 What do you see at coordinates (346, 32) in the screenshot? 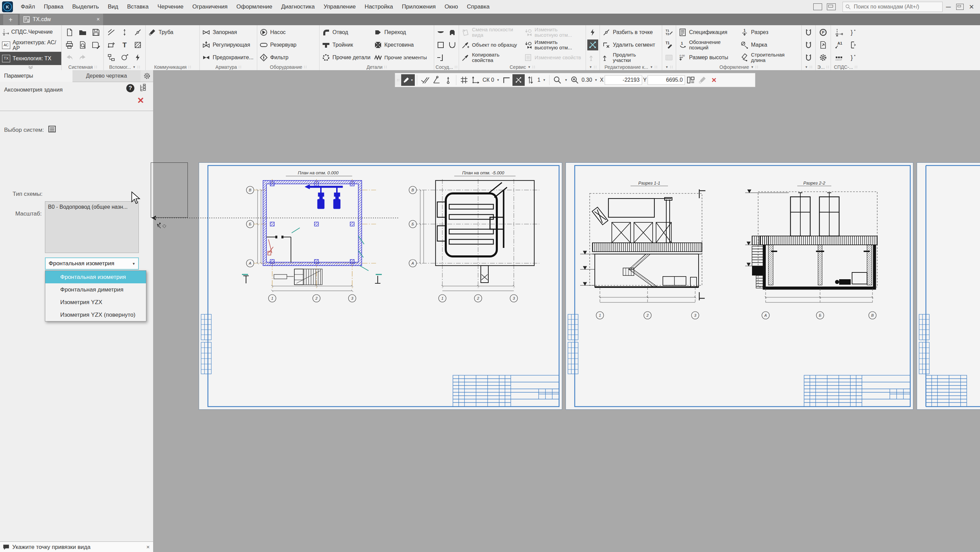
I see `elbow-button: Отвод` at bounding box center [346, 32].